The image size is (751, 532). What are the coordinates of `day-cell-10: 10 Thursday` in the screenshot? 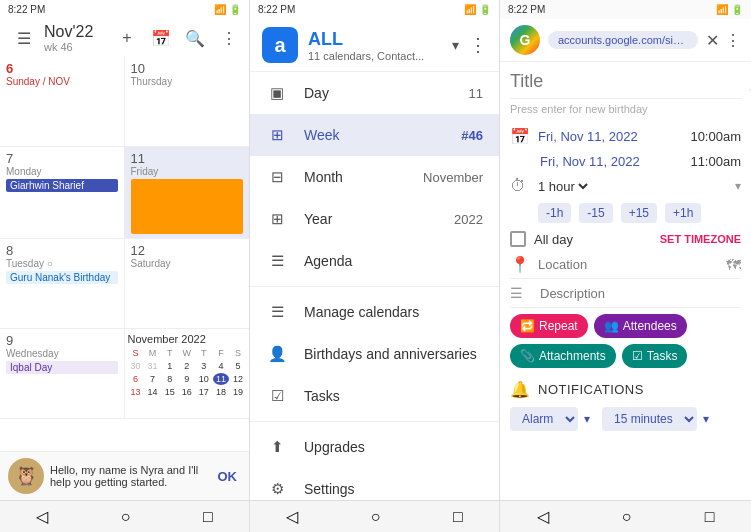 It's located at (188, 102).